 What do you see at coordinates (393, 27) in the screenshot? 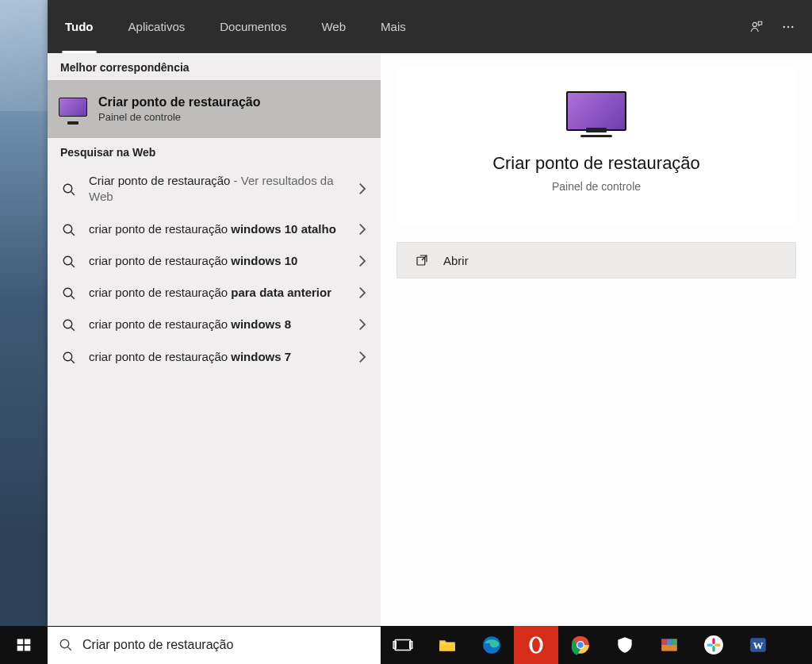
I see `tab-more-label: Mais` at bounding box center [393, 27].